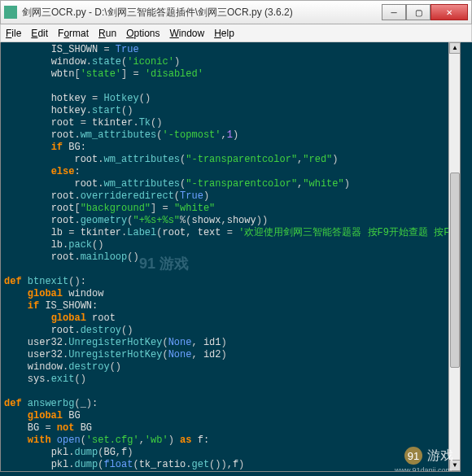 The width and height of the screenshot is (472, 476). Describe the element at coordinates (73, 33) in the screenshot. I see `menu-format: Format` at that location.